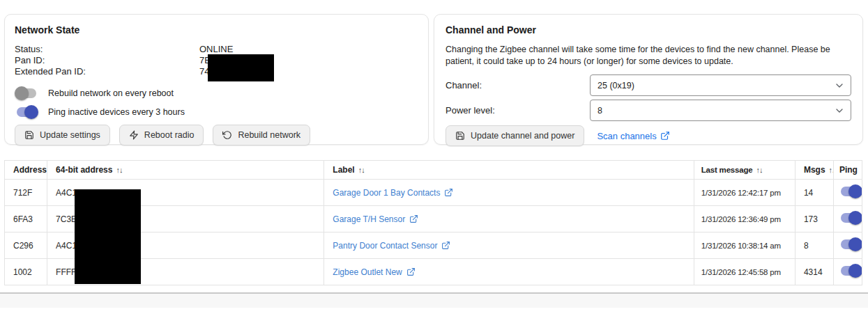 Image resolution: width=868 pixels, height=323 pixels. What do you see at coordinates (509, 170) in the screenshot?
I see `col-header-label: Label↑↓` at bounding box center [509, 170].